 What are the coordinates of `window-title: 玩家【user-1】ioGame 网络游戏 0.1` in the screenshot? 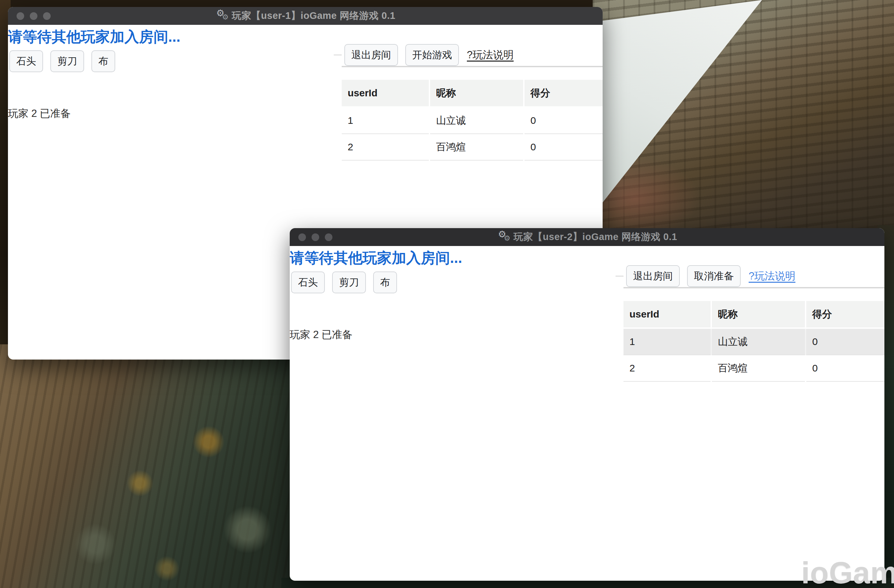 It's located at (313, 16).